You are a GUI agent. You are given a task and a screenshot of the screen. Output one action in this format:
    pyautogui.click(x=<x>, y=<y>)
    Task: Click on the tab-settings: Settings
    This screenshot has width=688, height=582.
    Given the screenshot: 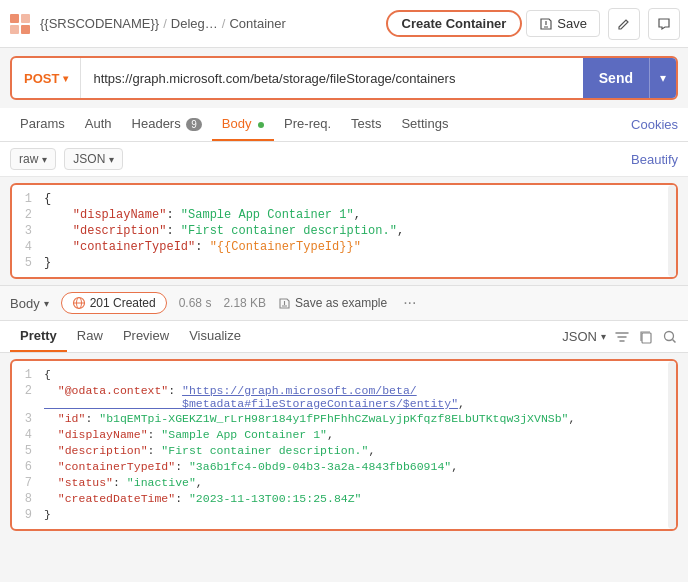 What is the action you would take?
    pyautogui.click(x=424, y=124)
    